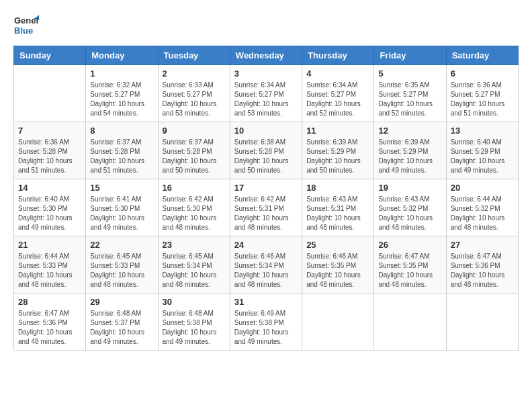 Image resolution: width=532 pixels, height=411 pixels. I want to click on day-number: 28, so click(50, 302).